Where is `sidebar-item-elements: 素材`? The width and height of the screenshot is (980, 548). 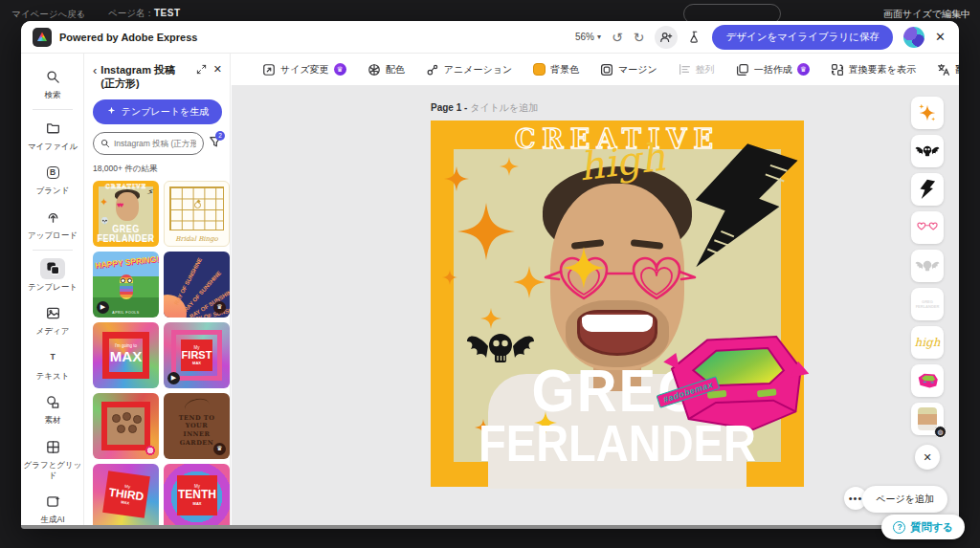 sidebar-item-elements: 素材 is located at coordinates (53, 409).